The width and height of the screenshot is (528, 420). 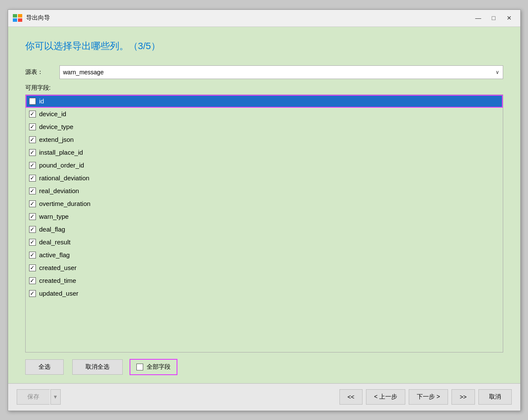 What do you see at coordinates (264, 114) in the screenshot?
I see `list-item: device_id` at bounding box center [264, 114].